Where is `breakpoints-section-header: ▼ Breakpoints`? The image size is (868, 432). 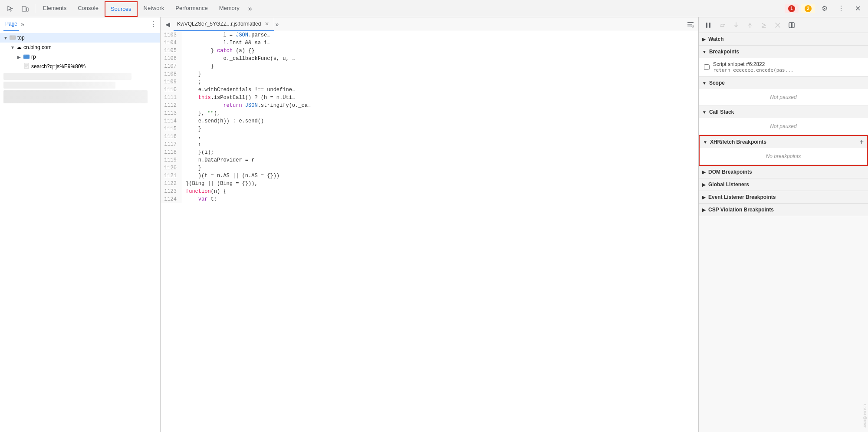
breakpoints-section-header: ▼ Breakpoints is located at coordinates (783, 52).